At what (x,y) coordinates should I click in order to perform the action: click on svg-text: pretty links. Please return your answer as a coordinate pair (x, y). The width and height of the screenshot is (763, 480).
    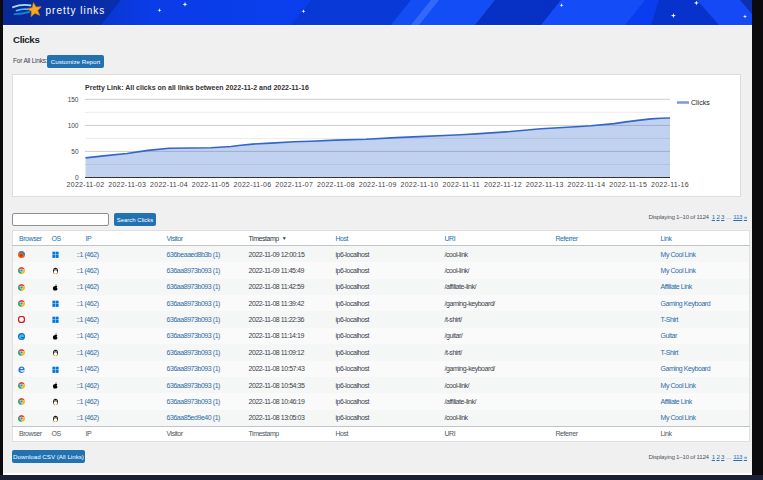
    Looking at the image, I should click on (76, 10).